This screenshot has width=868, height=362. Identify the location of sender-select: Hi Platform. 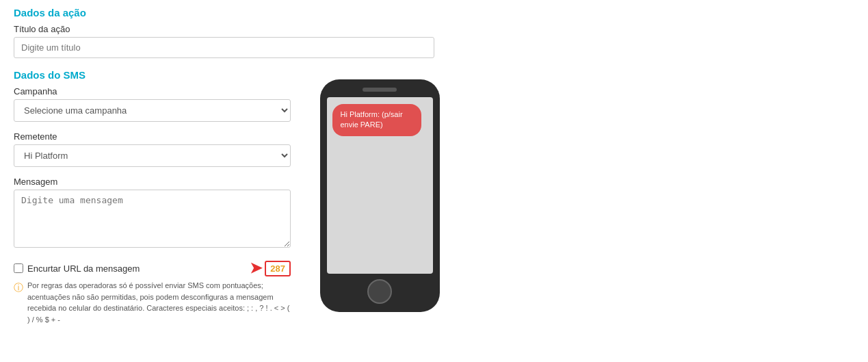
(152, 156).